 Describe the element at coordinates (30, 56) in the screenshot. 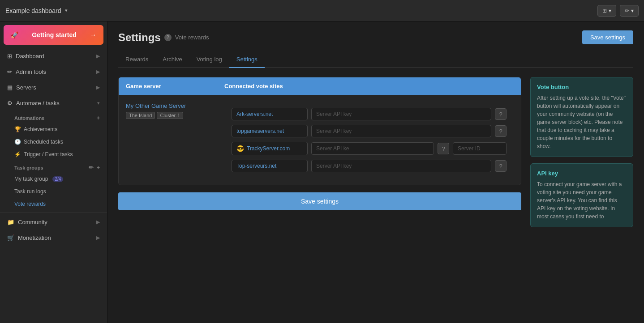

I see `sidebar-item-label-dashboard: Dashboard` at that location.